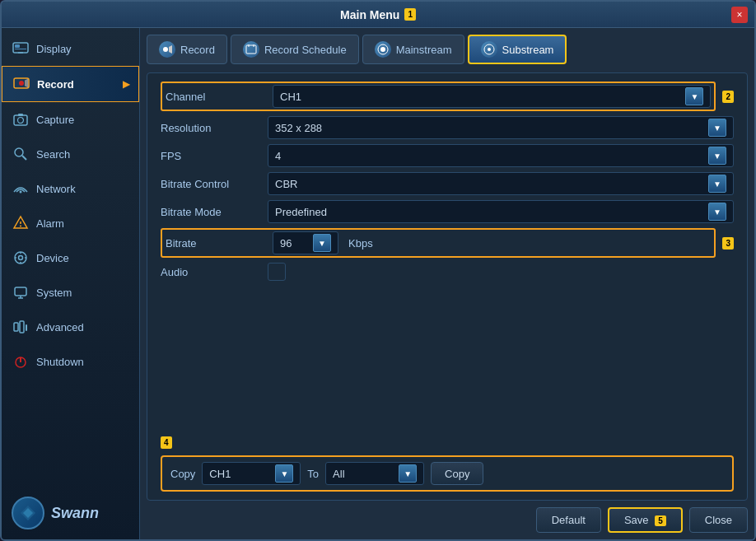 Image resolution: width=756 pixels, height=541 pixels. What do you see at coordinates (278, 156) in the screenshot?
I see `fps-value: 4` at bounding box center [278, 156].